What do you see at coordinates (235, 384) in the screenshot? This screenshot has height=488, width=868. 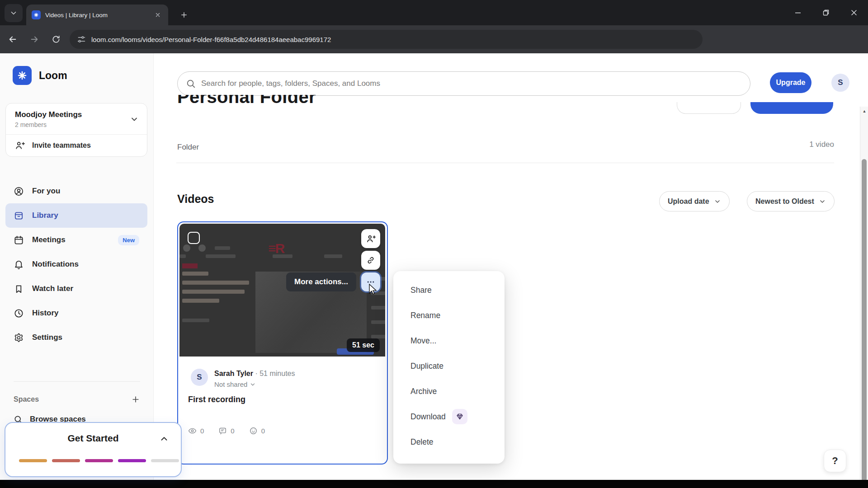 I see `shared-status-dropdown: Not shared` at bounding box center [235, 384].